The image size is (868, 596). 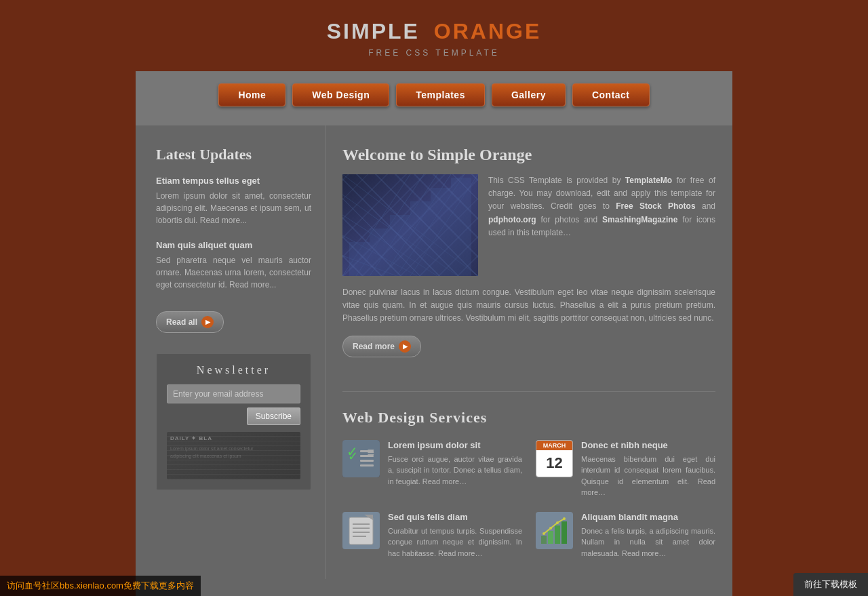 I want to click on service-3-readmore: Read more…, so click(x=460, y=553).